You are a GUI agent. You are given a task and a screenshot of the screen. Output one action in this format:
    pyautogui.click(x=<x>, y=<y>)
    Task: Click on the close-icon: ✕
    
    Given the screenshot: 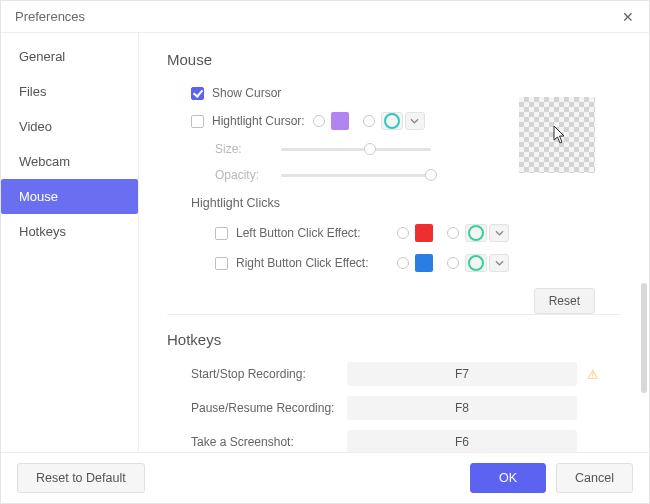 What is the action you would take?
    pyautogui.click(x=628, y=17)
    